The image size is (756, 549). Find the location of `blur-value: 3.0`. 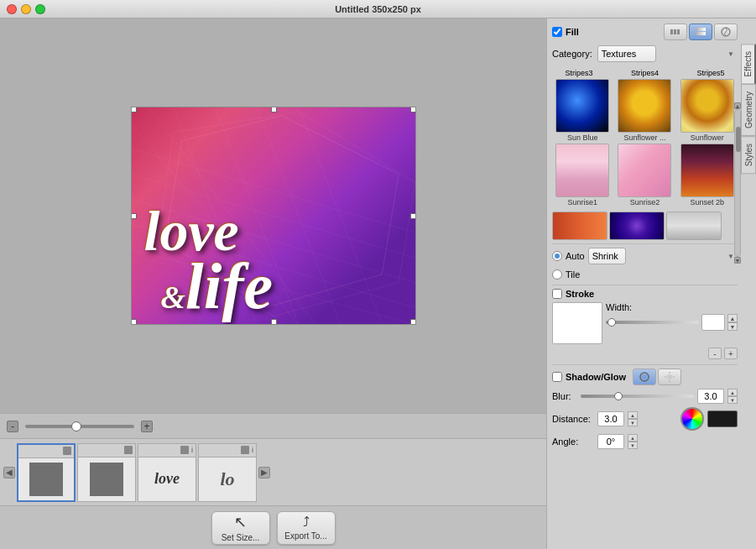

blur-value: 3.0 is located at coordinates (711, 396).